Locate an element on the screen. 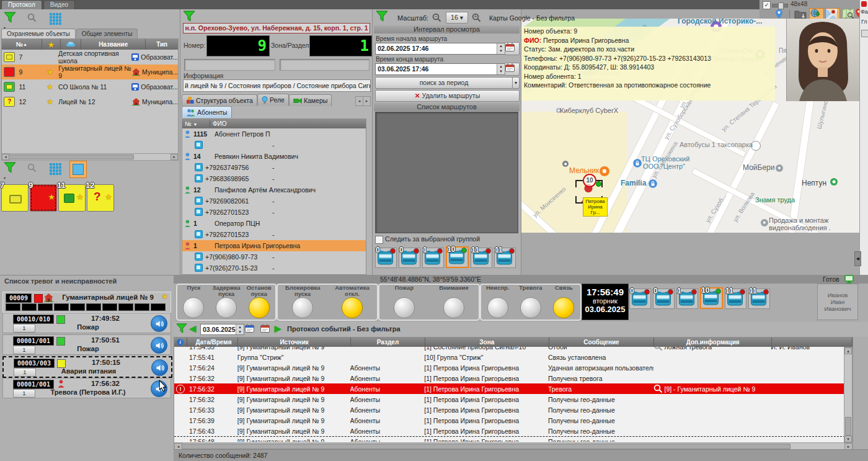 Image resolution: width=868 pixels, height=461 pixels. object-tile-9: 9★ is located at coordinates (43, 198).